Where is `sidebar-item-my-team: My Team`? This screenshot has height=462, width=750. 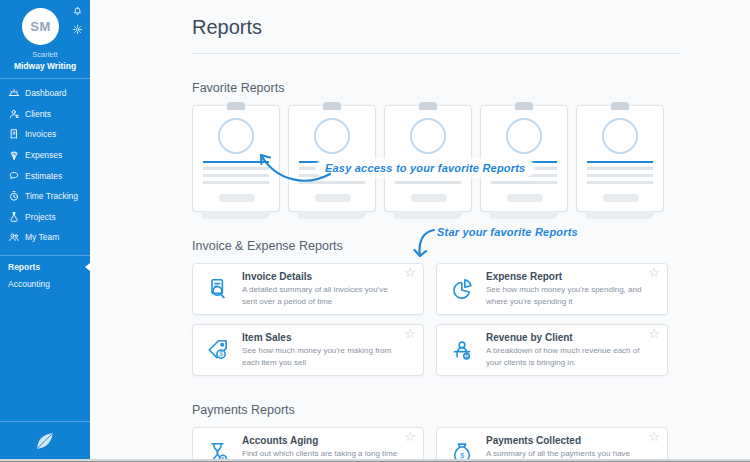 sidebar-item-my-team: My Team is located at coordinates (45, 238).